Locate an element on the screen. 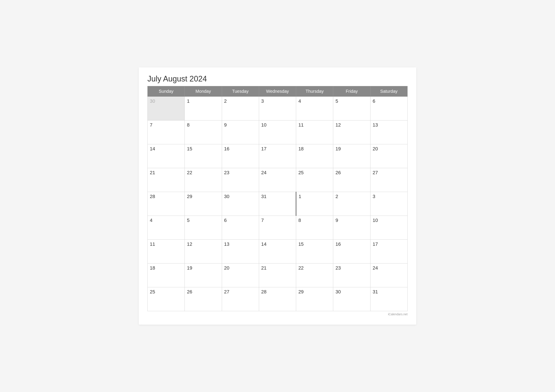  calendar-row: 28293031123 is located at coordinates (278, 204).